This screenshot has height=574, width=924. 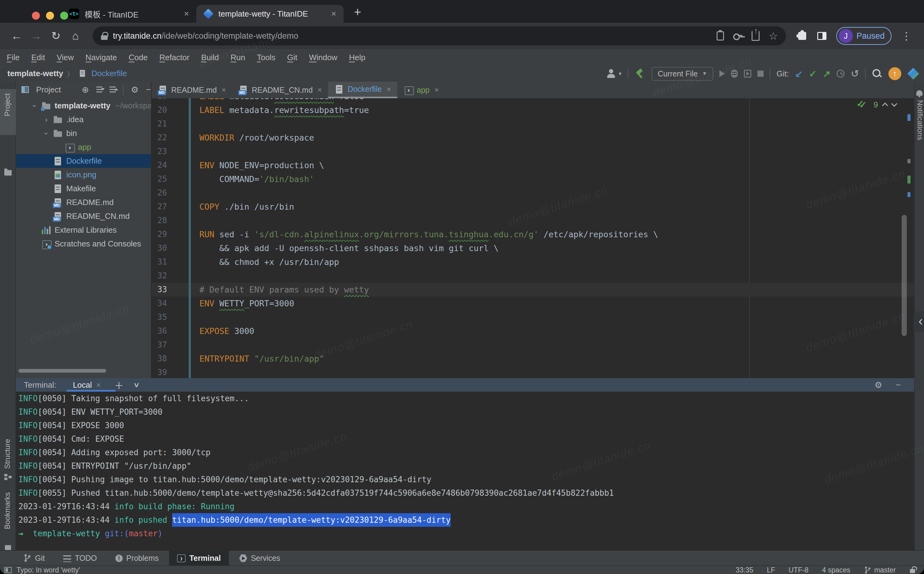 I want to click on hide-panel-icon: −, so click(x=149, y=90).